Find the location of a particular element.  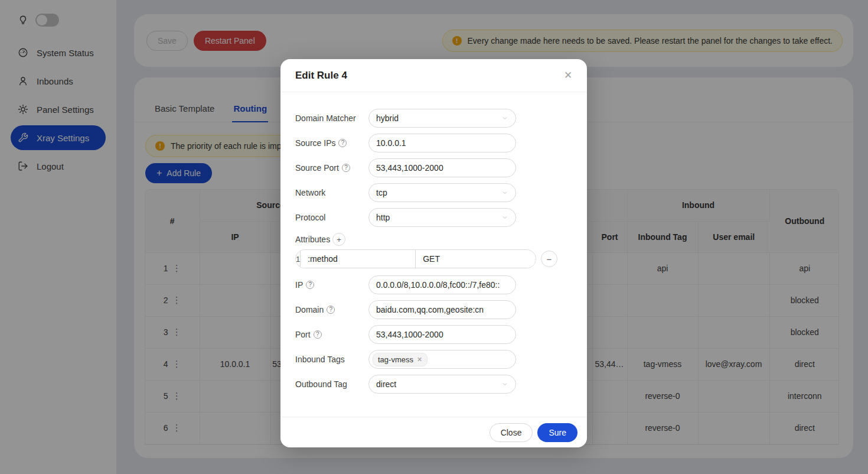

modal-header: Edit Rule 4 ✕ is located at coordinates (433, 76).